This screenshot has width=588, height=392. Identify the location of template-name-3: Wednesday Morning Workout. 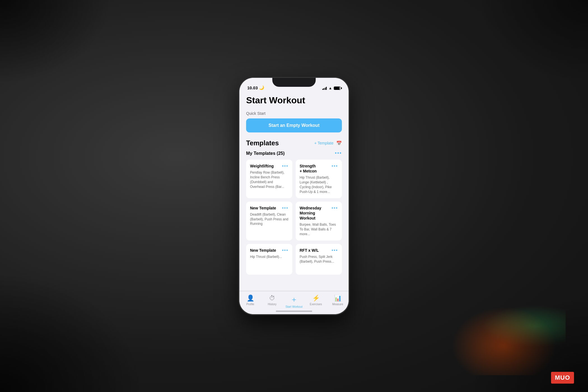
(315, 213).